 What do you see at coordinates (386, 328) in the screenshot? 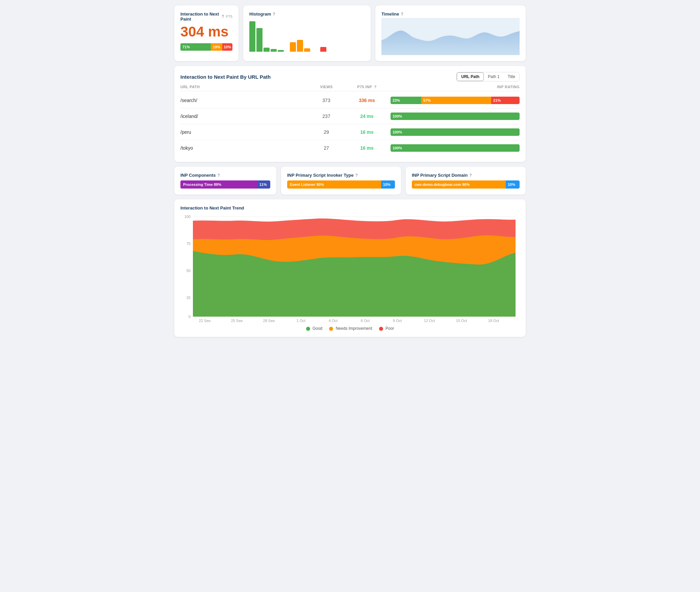
I see `legend-poor: Poor` at bounding box center [386, 328].